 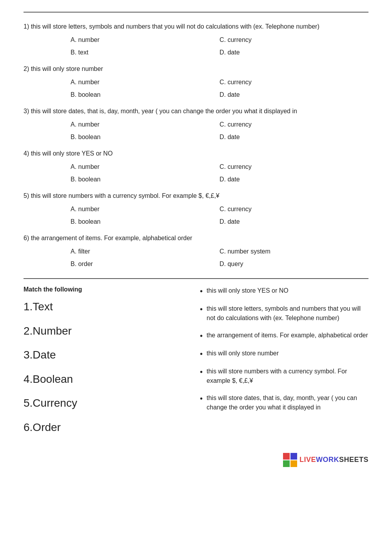 I want to click on bullet-text-6: this will store dates, that is, day, mon…, so click(x=288, y=403).